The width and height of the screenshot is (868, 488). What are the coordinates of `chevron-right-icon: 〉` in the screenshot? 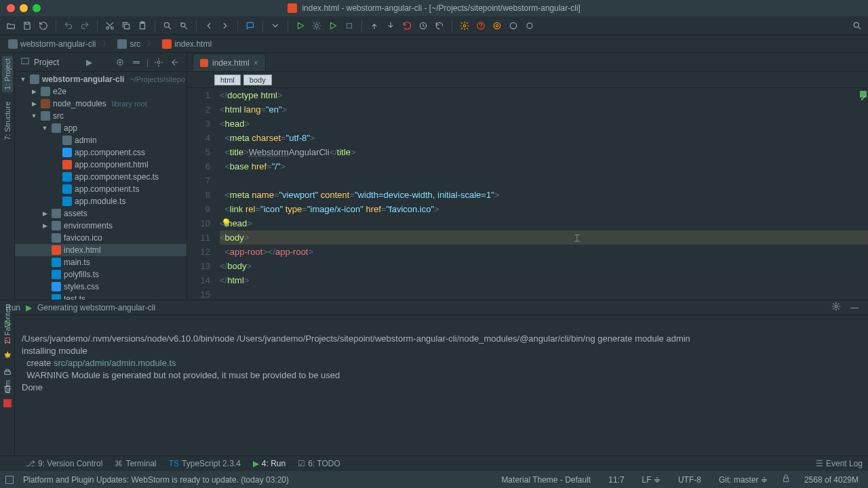 It's located at (151, 43).